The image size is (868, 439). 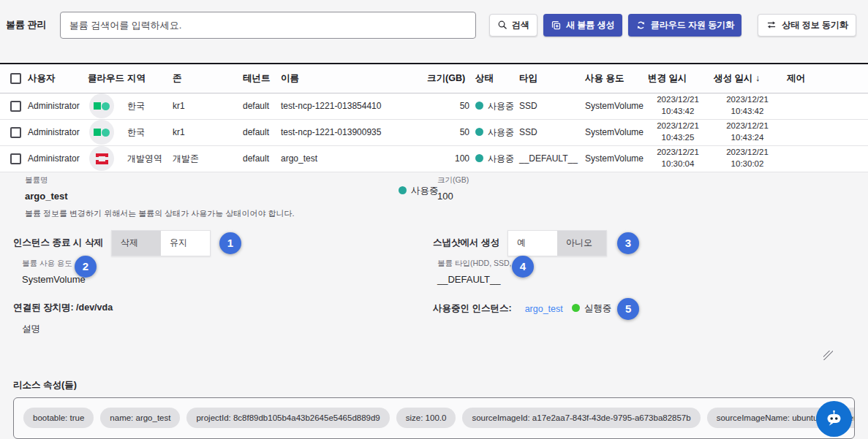 I want to click on volume-usage-field: 볼륨 사용 용도 2 SystemVolume, so click(x=54, y=272).